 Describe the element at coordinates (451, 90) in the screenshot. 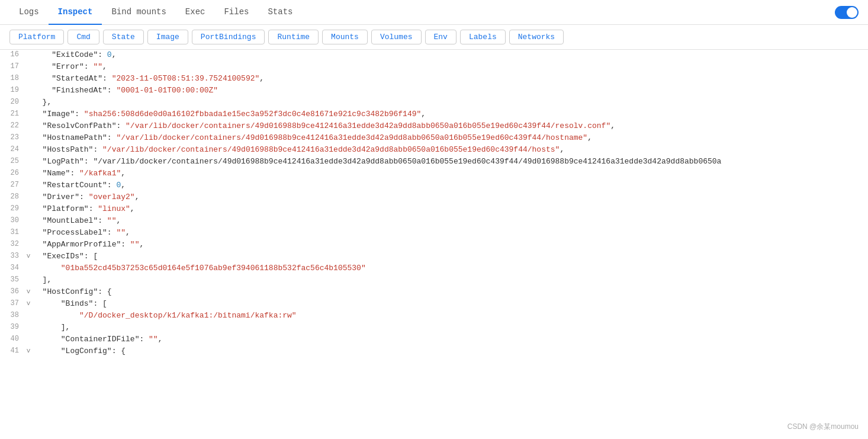

I see `line-content: "FinishedAt": "0001-01-01T00:00:00Z"` at that location.